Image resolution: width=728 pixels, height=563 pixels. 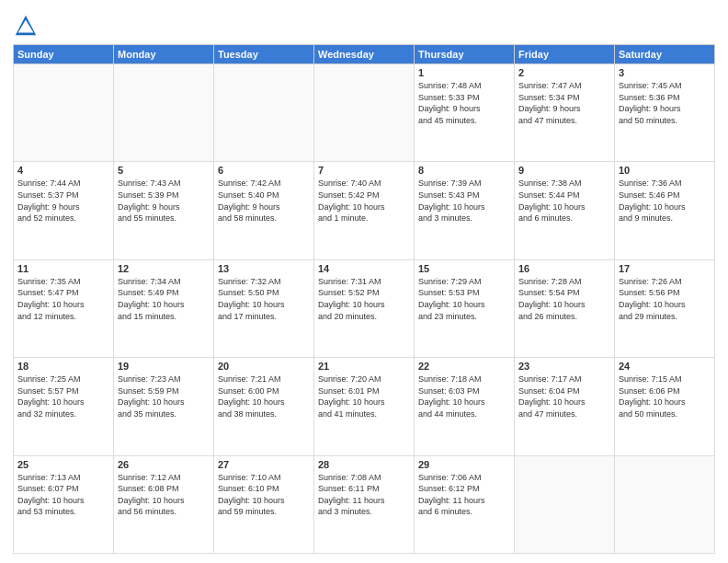 I want to click on day-number: 10, so click(x=665, y=170).